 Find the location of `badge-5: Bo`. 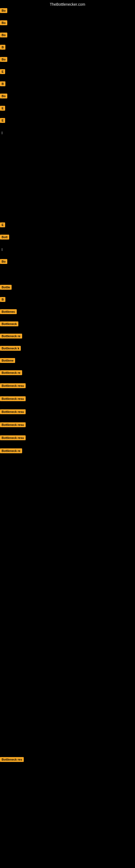

badge-5: Bo is located at coordinates (4, 59).